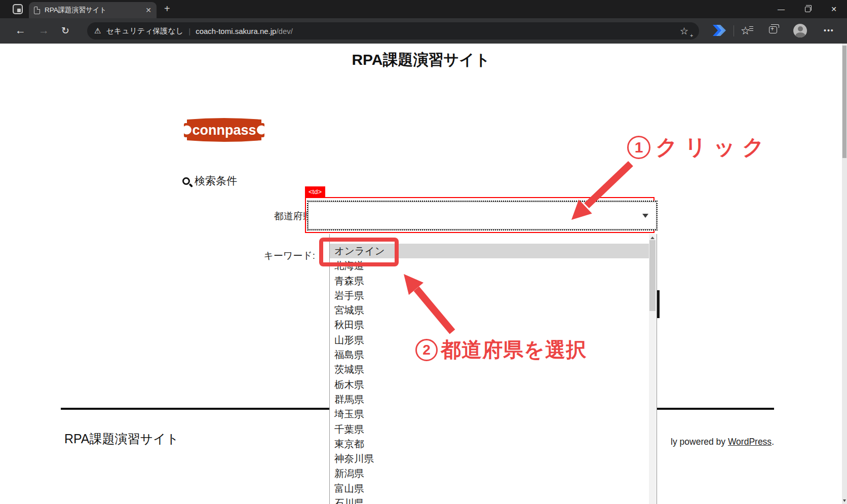 This screenshot has height=504, width=847. I want to click on tab-close-icon: ✕, so click(148, 10).